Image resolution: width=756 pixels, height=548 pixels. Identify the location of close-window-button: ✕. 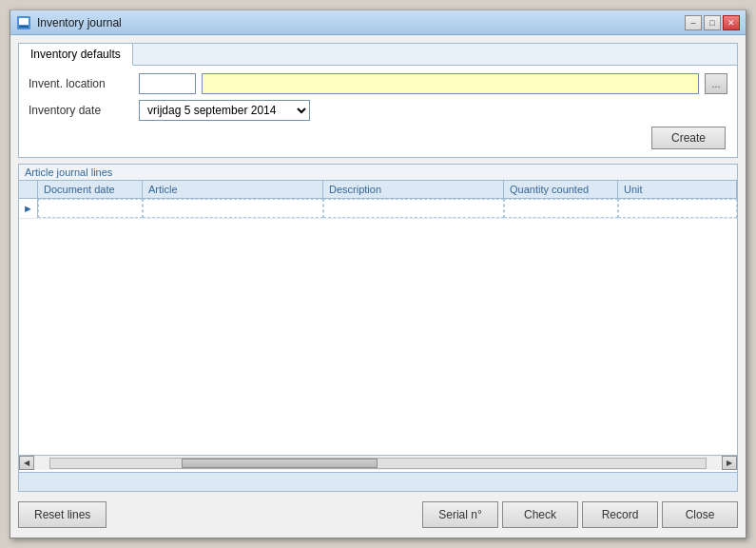
(731, 23).